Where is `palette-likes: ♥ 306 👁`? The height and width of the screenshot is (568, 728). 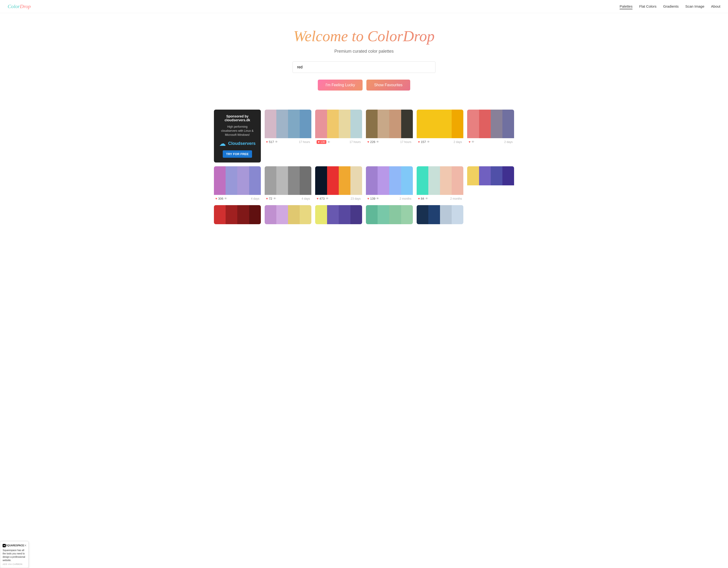 palette-likes: ♥ 306 👁 is located at coordinates (221, 199).